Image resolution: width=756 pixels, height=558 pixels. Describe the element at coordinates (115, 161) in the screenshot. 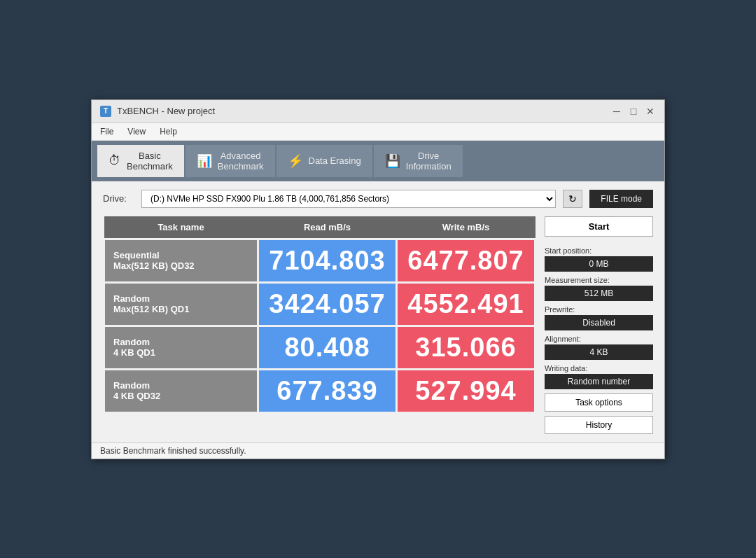

I see `clock-icon: ⏱` at that location.